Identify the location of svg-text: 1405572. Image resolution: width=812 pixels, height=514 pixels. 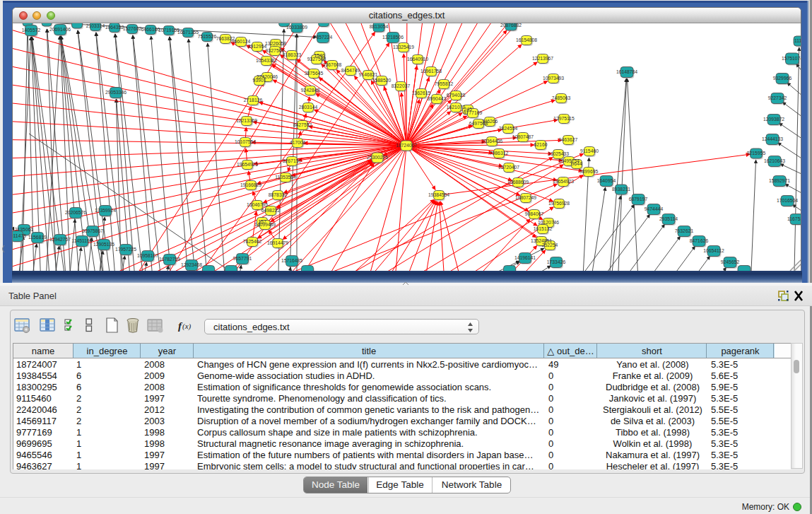
(31, 30).